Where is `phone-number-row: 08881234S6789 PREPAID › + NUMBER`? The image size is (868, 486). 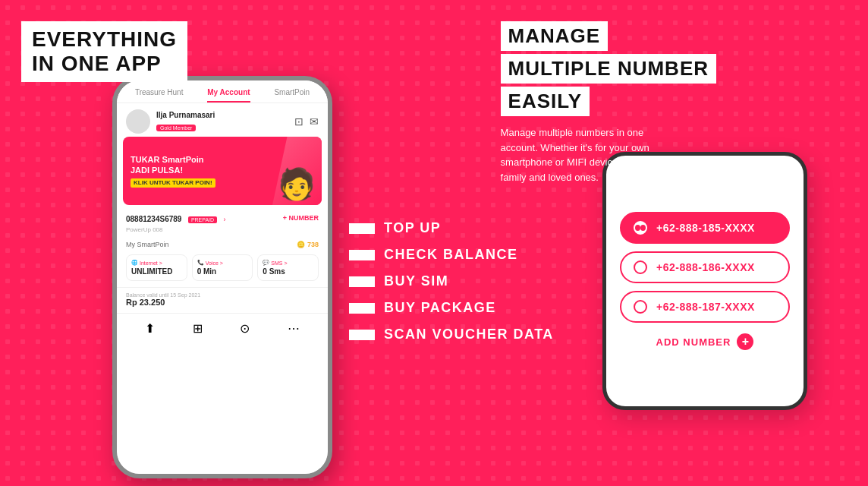
phone-number-row: 08881234S6789 PREPAID › + NUMBER is located at coordinates (222, 216).